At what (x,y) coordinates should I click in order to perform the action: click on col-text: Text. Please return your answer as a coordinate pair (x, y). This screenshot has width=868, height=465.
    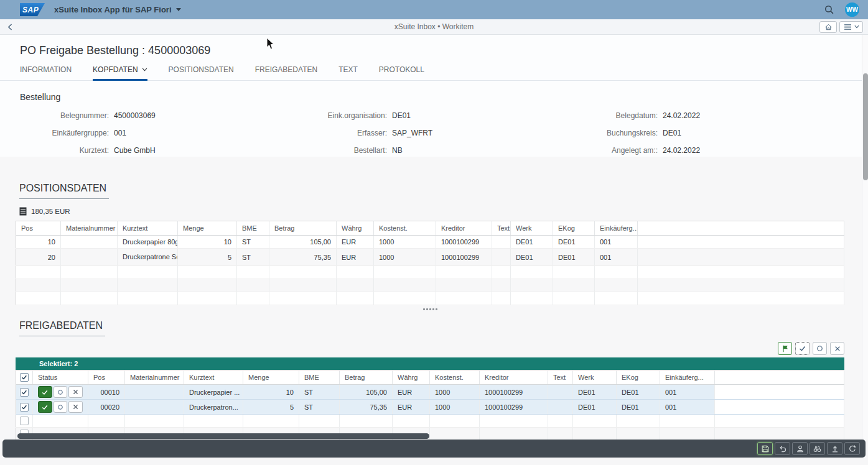
    Looking at the image, I should click on (502, 229).